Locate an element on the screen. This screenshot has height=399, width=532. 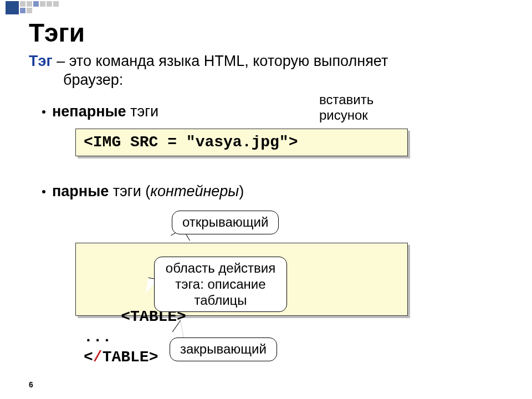
code-img-text: <IMG SRC = "vasya.jpg"> is located at coordinates (191, 142).